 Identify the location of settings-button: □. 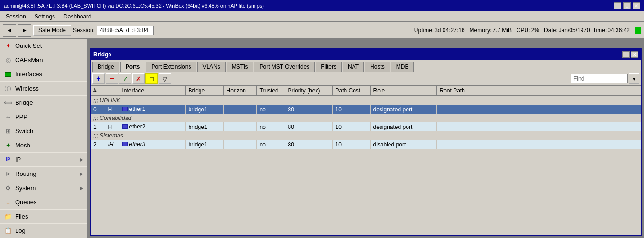
(152, 79).